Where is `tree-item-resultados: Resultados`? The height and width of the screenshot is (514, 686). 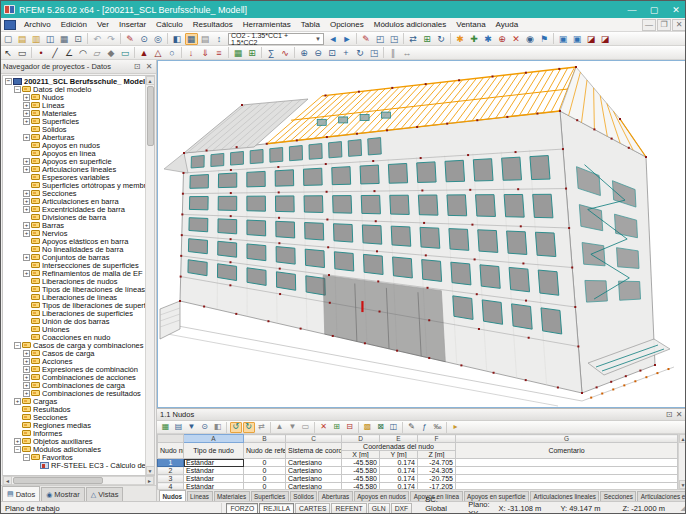
tree-item-resultados: Resultados is located at coordinates (78, 409).